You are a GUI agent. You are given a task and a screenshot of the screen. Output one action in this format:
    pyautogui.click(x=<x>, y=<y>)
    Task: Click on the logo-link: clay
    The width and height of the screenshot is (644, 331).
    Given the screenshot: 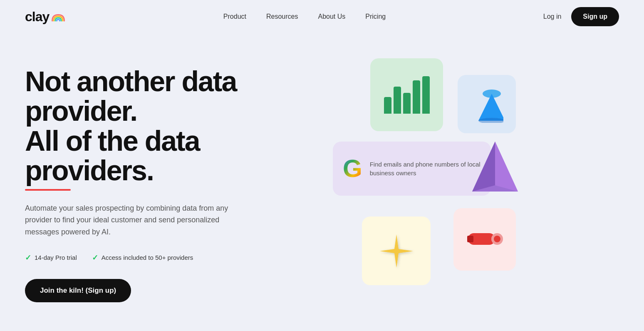 What is the action you would take?
    pyautogui.click(x=45, y=17)
    